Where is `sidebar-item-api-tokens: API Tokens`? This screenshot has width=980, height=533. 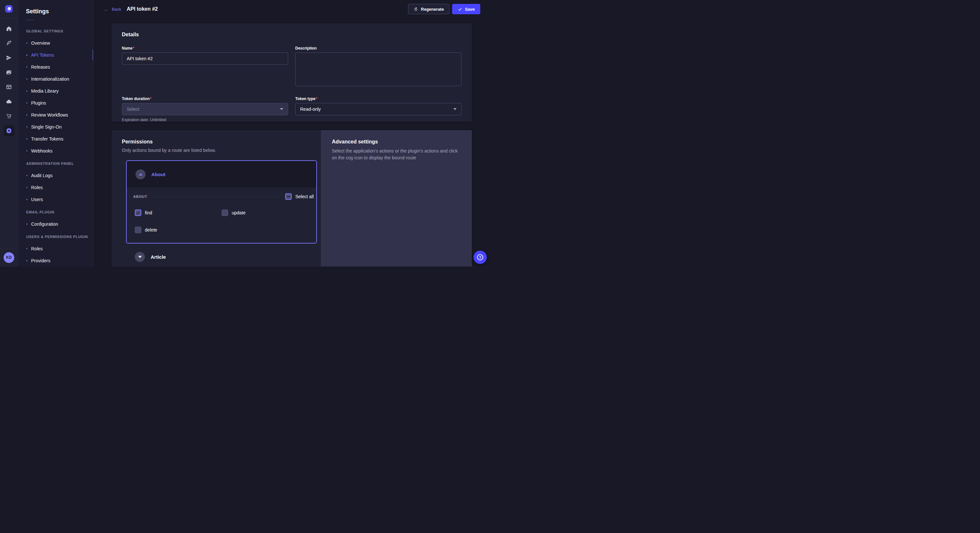
sidebar-item-api-tokens: API Tokens is located at coordinates (56, 55).